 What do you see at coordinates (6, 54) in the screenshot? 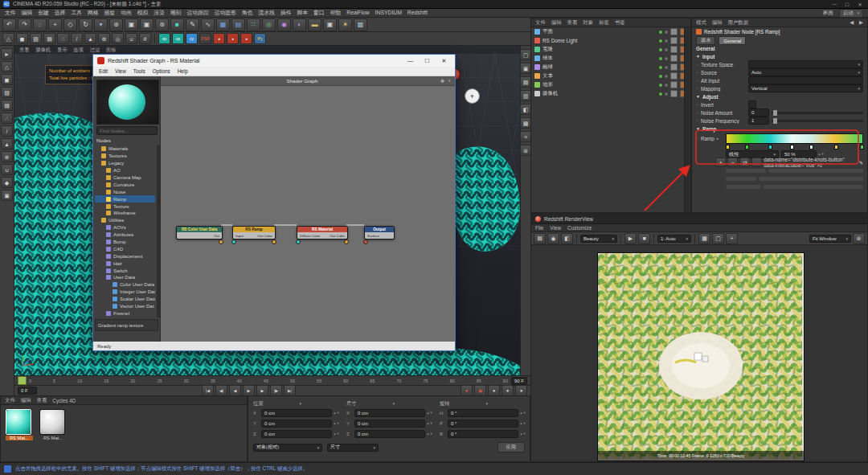
I see `pointer-tool-icon: ►` at bounding box center [6, 54].